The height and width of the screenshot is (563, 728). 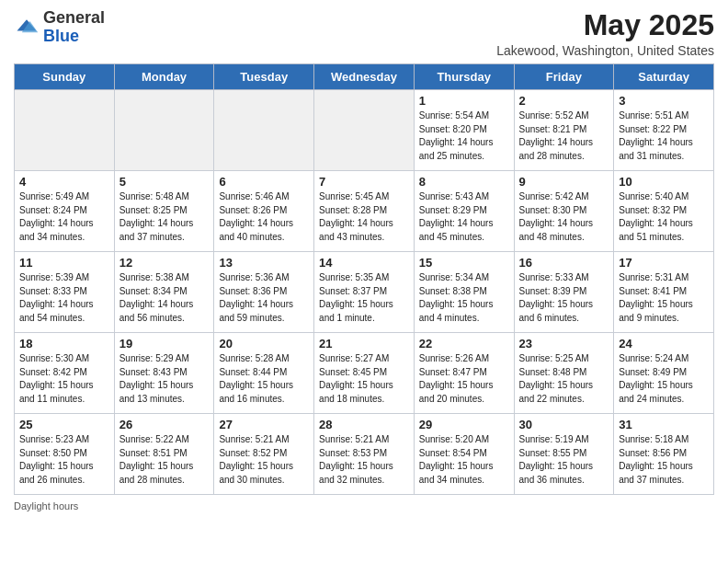 What do you see at coordinates (564, 379) in the screenshot?
I see `day-info: Sunrise: 5:25 AM Sunset: 8:48 PM Dayligh…` at bounding box center [564, 379].